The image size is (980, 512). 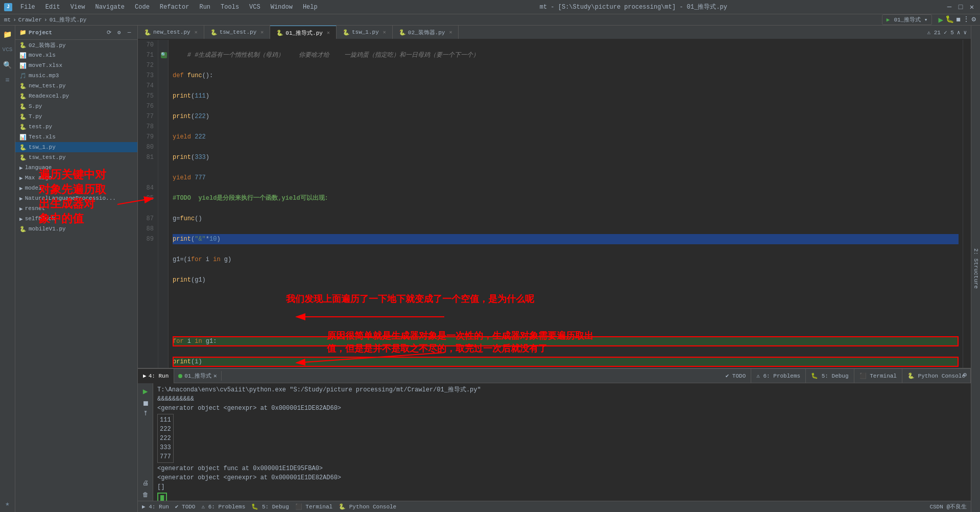 I want to click on tree-item-s: 🐍 S.py, so click(x=77, y=106).